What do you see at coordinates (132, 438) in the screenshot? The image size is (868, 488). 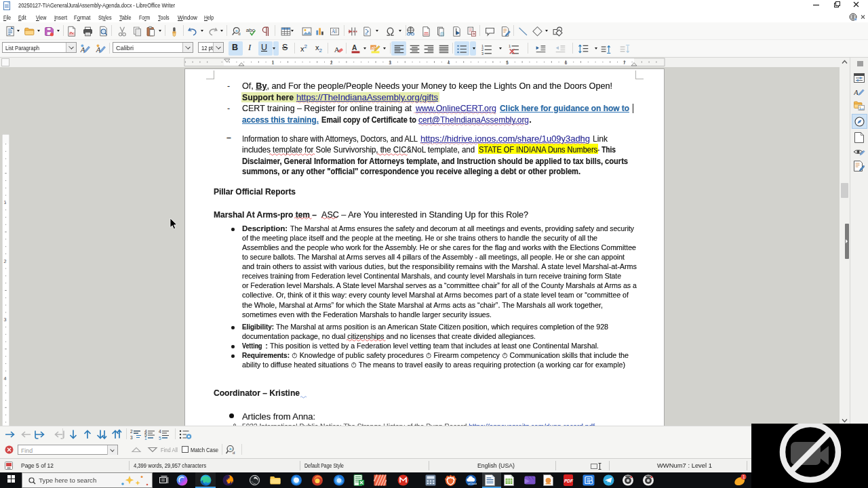 I see `svg-text: 3` at bounding box center [132, 438].